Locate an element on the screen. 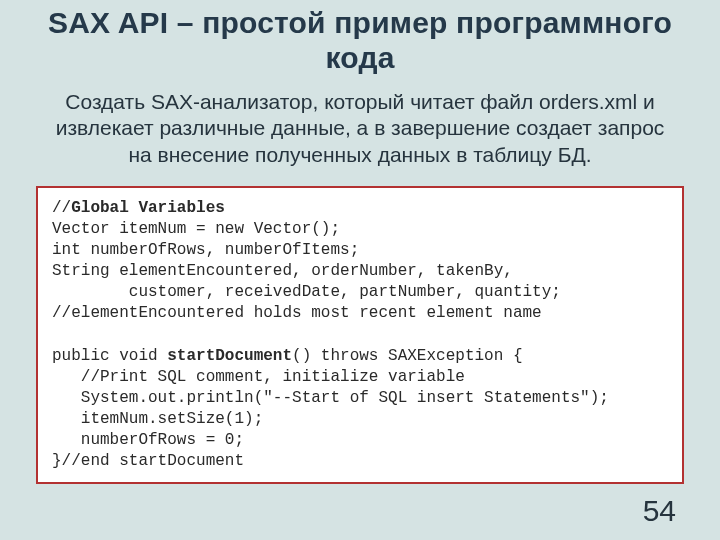 The height and width of the screenshot is (540, 720). code-line: public void is located at coordinates (110, 356).